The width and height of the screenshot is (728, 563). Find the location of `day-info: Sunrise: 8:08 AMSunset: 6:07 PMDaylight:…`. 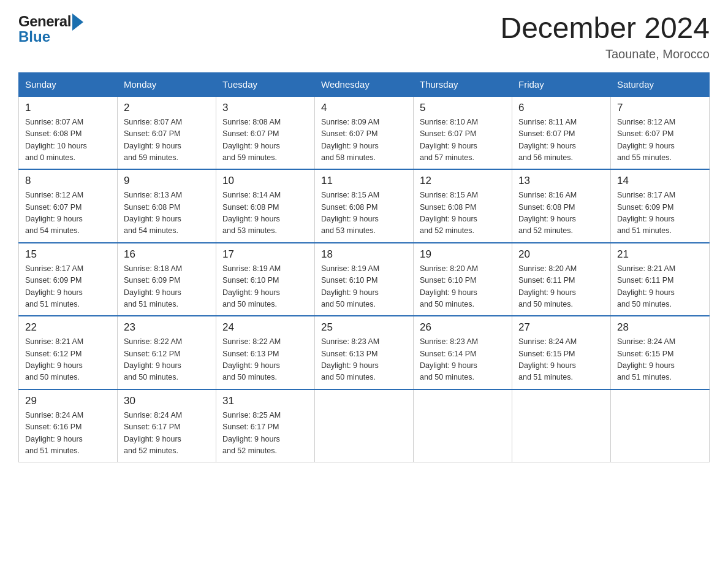

day-info: Sunrise: 8:08 AMSunset: 6:07 PMDaylight:… is located at coordinates (265, 140).